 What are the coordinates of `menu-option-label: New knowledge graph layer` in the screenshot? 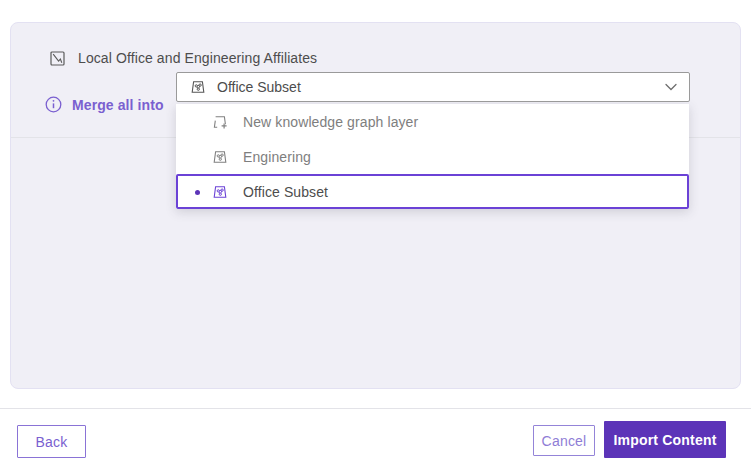 It's located at (330, 122).